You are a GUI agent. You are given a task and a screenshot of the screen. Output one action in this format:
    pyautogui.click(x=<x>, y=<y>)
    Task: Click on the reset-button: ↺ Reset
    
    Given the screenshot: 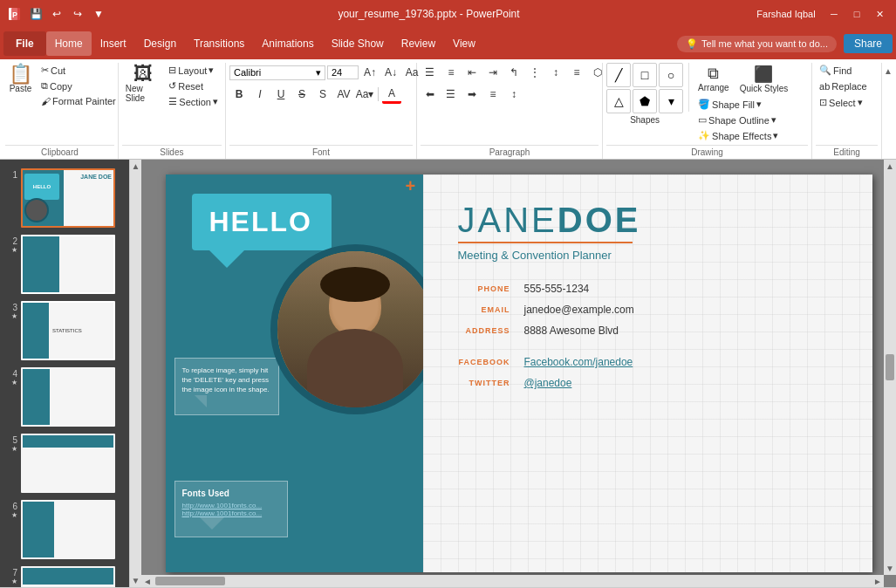 What is the action you would take?
    pyautogui.click(x=194, y=85)
    